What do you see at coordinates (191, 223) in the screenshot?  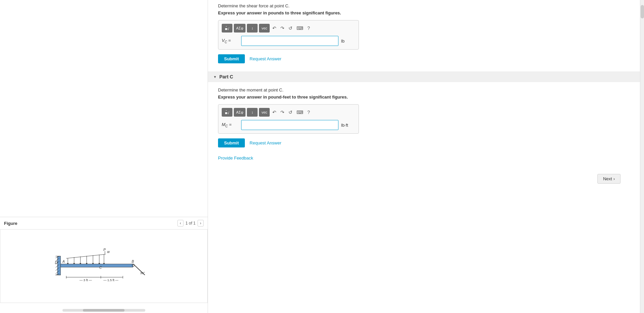 I see `figure-page-indicator: 1 of 1` at bounding box center [191, 223].